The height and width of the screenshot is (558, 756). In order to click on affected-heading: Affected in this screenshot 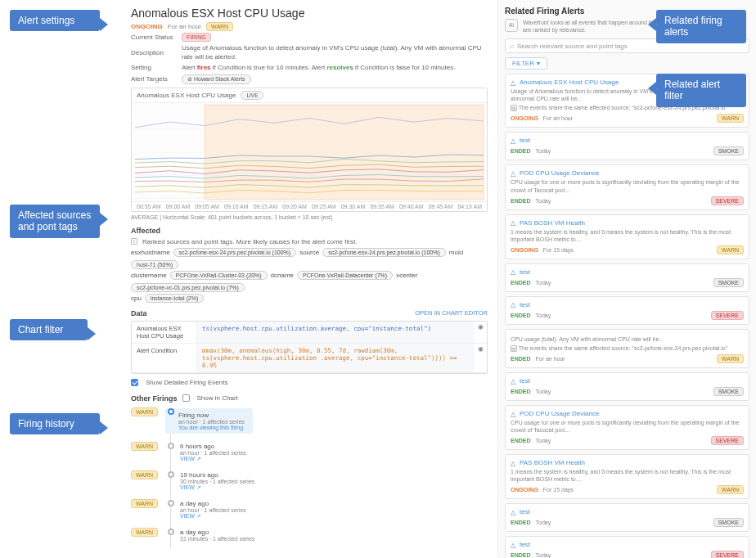, I will do `click(309, 231)`.